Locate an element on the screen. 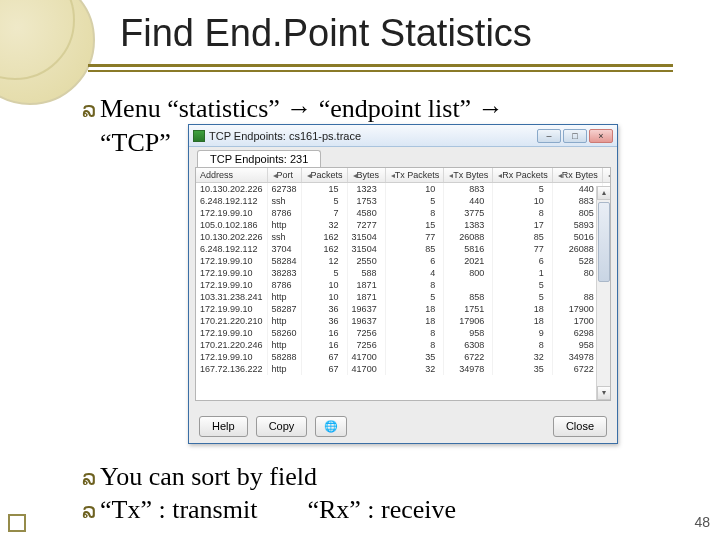 Image resolution: width=720 pixels, height=540 pixels. table-cell: 883 is located at coordinates (468, 190).